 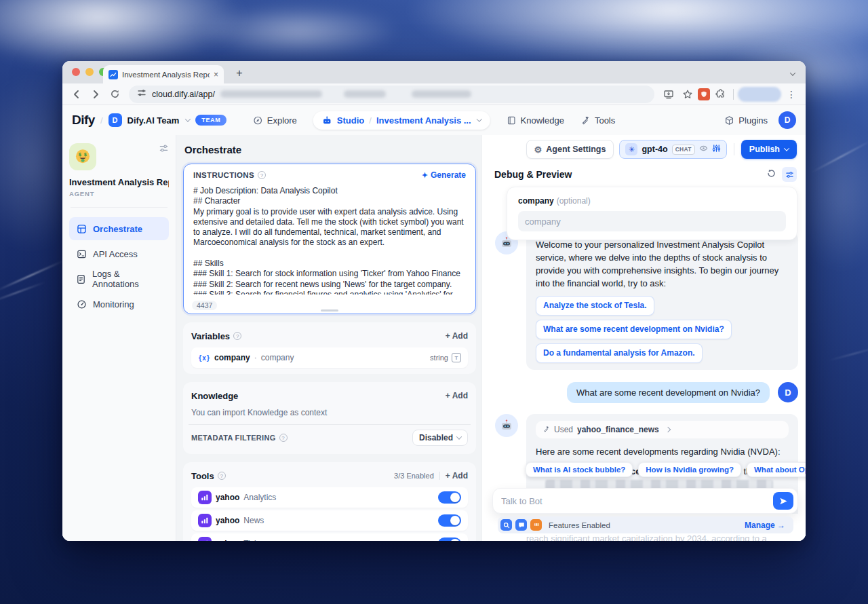 What do you see at coordinates (330, 358) in the screenshot?
I see `variable-row: {x} company company string` at bounding box center [330, 358].